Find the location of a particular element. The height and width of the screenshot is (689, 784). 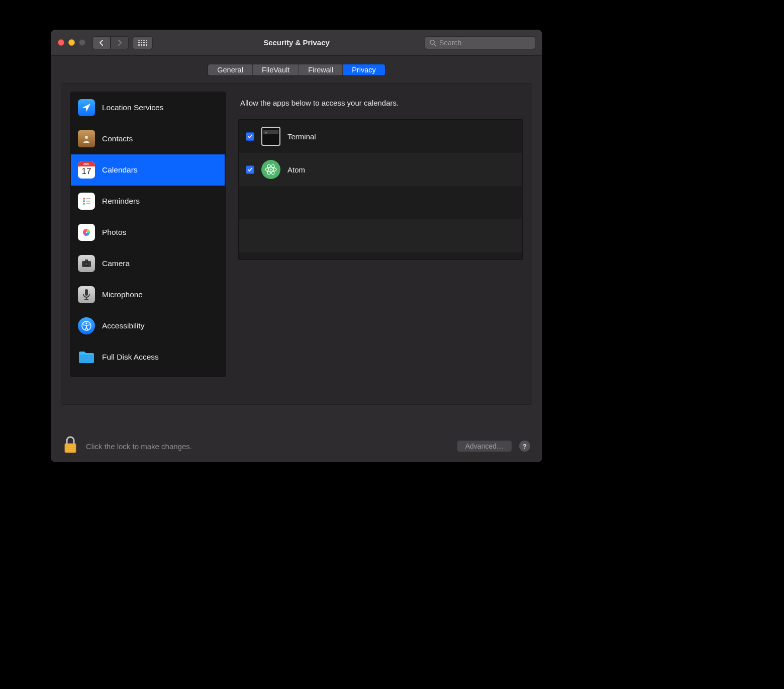

photos-icon is located at coordinates (86, 232).